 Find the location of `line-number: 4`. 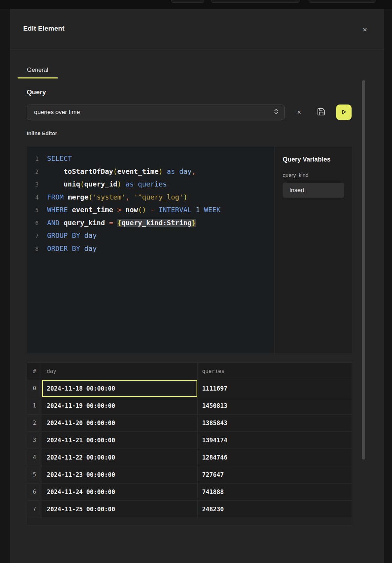

line-number: 4 is located at coordinates (33, 198).